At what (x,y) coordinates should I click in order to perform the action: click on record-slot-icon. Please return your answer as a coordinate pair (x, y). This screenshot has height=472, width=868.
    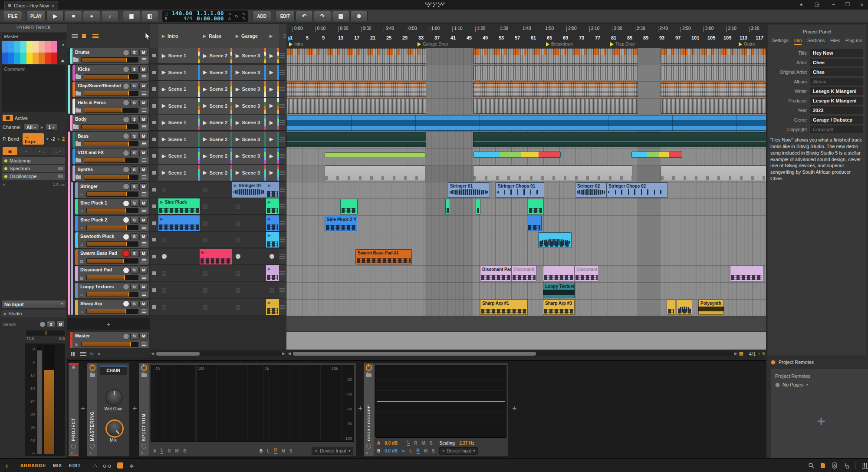
    Looking at the image, I should click on (272, 256).